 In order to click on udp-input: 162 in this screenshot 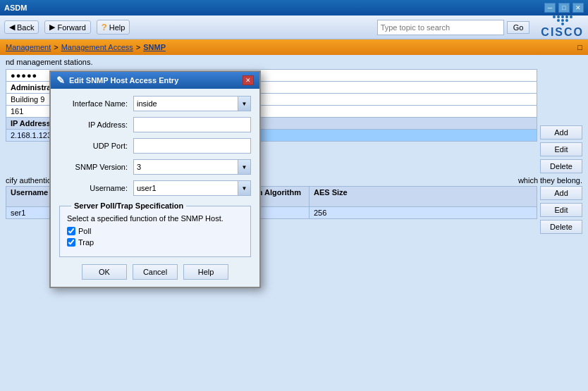, I will do `click(192, 146)`.